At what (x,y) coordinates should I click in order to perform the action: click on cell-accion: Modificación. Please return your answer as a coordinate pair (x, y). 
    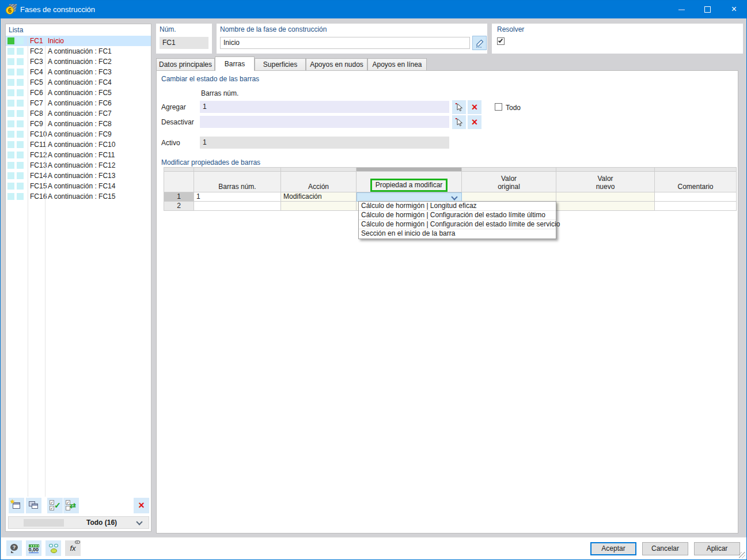
    Looking at the image, I should click on (319, 197).